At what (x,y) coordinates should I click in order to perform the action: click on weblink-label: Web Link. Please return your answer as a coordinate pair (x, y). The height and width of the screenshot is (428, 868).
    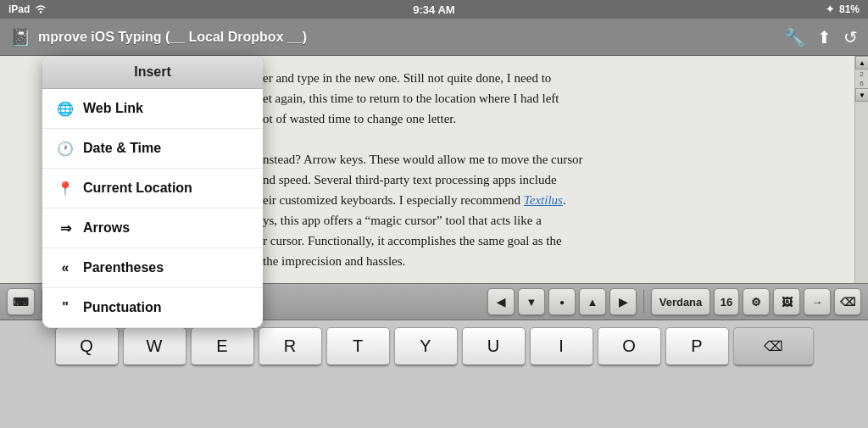
    Looking at the image, I should click on (114, 108).